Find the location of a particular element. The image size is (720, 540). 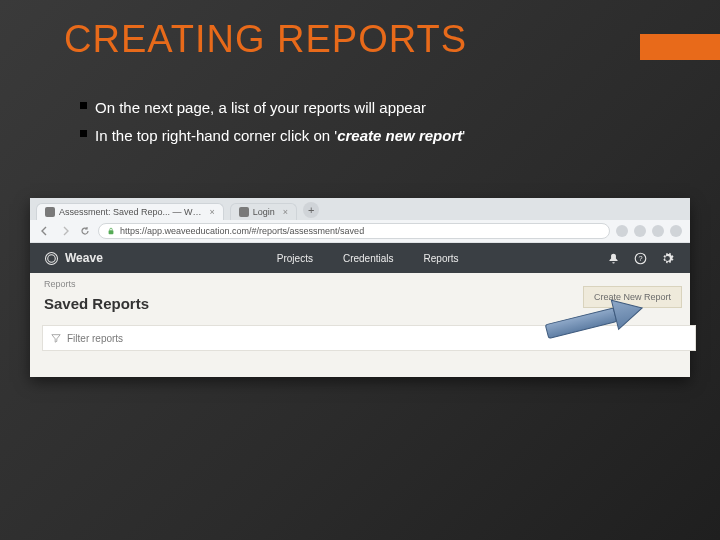

nav-credentials: Credentials is located at coordinates (368, 258).